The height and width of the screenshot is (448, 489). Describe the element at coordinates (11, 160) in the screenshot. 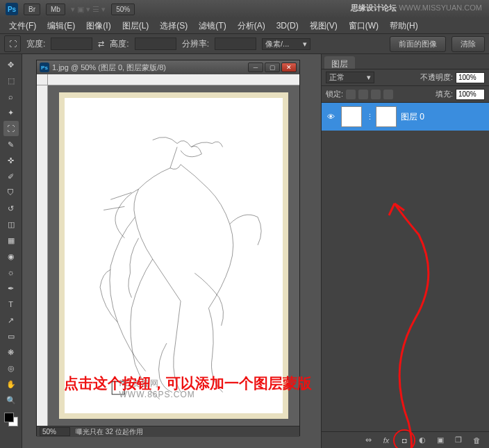

I see `heal-tool: ✜` at that location.